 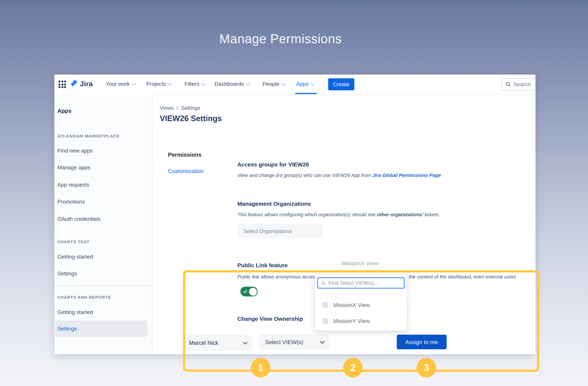 What do you see at coordinates (194, 84) in the screenshot?
I see `nav-filters: Filters` at bounding box center [194, 84].